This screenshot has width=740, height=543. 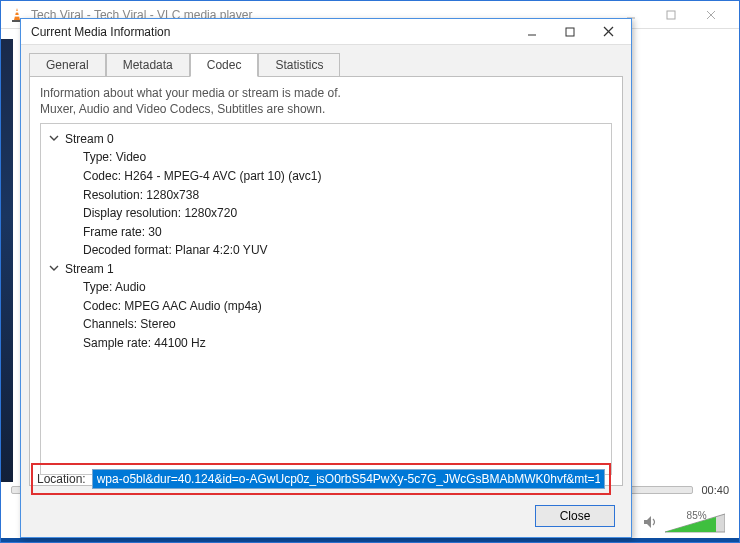 What do you see at coordinates (650, 524) in the screenshot?
I see `volume-icon` at bounding box center [650, 524].